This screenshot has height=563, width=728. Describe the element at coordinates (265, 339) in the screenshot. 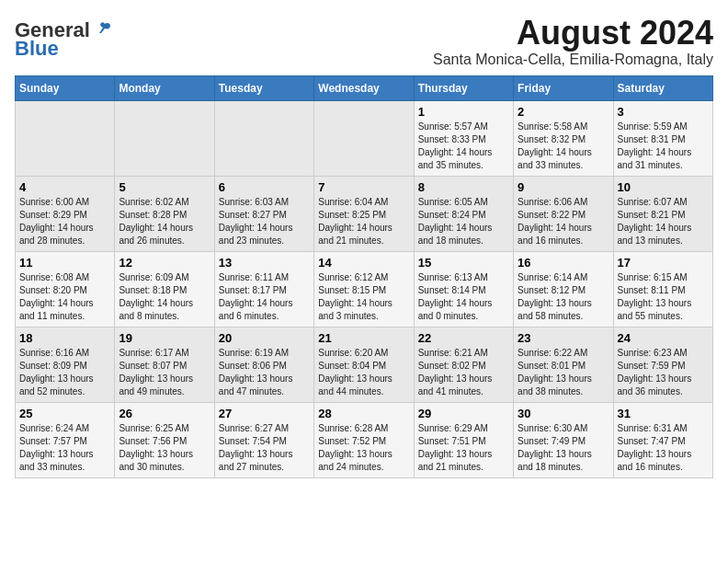

I see `day-number: 20` at that location.